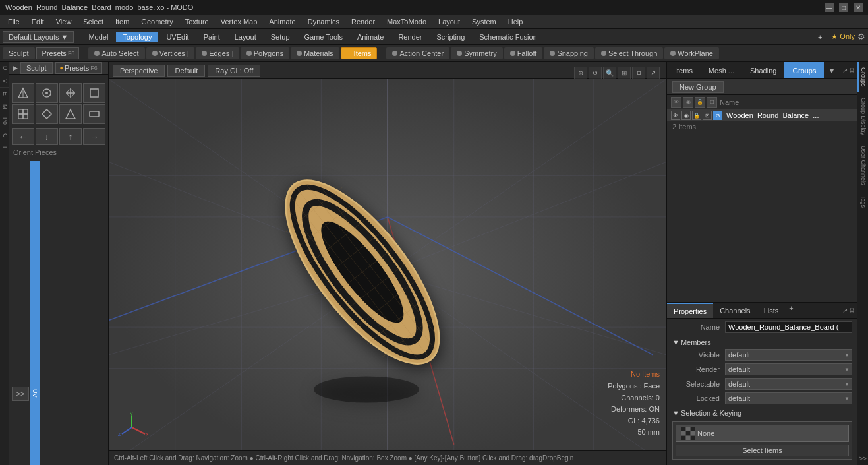 The width and height of the screenshot is (868, 465). I want to click on props-settings-icon: ⚙, so click(852, 310).